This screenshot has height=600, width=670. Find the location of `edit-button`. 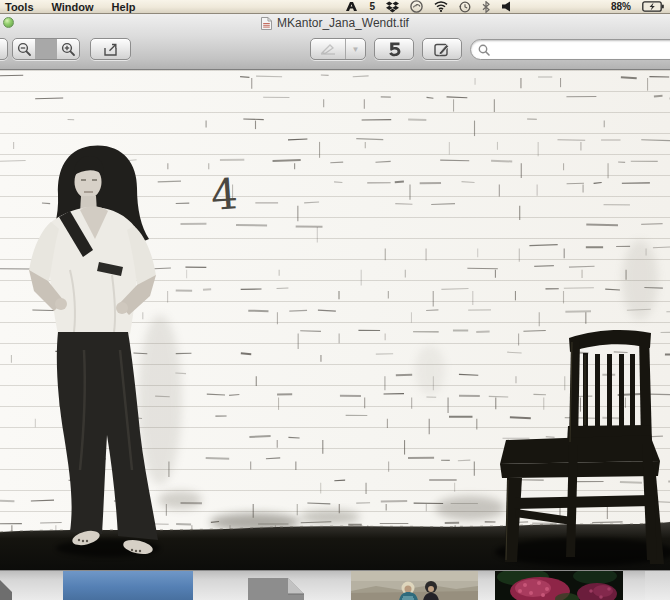

edit-button is located at coordinates (442, 49).